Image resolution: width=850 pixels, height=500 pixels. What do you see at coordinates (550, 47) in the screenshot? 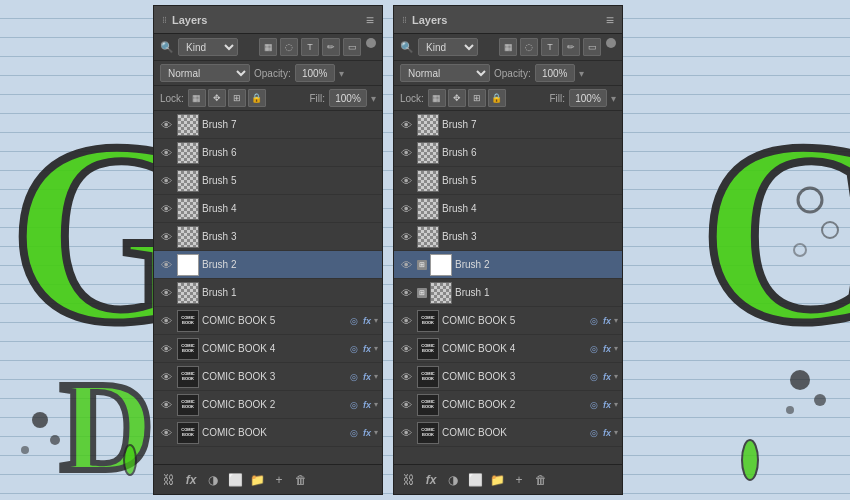
I see `filter-text-btn-right: T` at bounding box center [550, 47].